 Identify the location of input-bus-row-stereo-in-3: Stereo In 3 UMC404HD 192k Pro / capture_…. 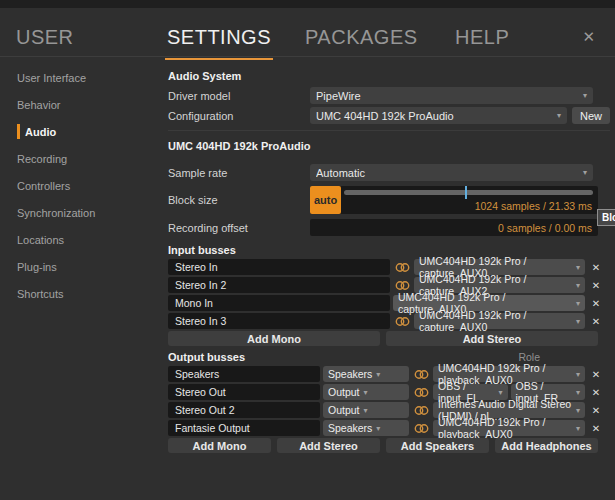
(386, 321).